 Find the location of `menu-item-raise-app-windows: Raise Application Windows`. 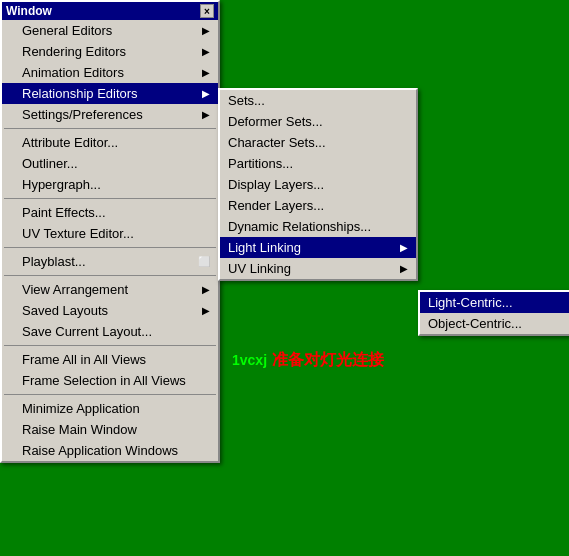

menu-item-raise-app-windows: Raise Application Windows is located at coordinates (110, 450).